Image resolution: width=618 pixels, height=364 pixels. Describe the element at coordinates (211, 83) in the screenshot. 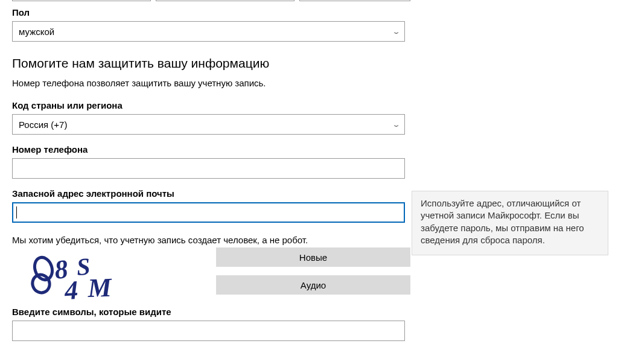

I see `section-subtext: Номер телефона позволяет защитить вашу у…` at that location.